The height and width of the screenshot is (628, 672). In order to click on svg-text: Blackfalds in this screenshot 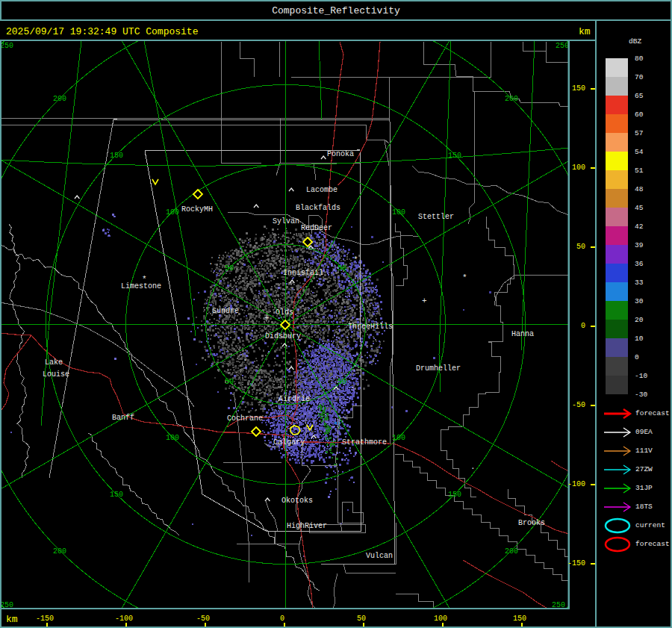, I will do `click(318, 208)`.